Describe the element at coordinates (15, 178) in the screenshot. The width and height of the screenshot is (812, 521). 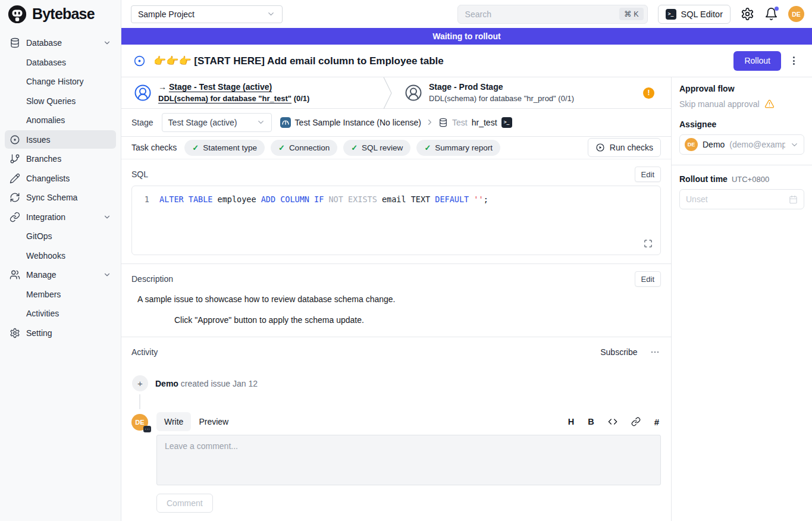
I see `pencil-icon` at that location.